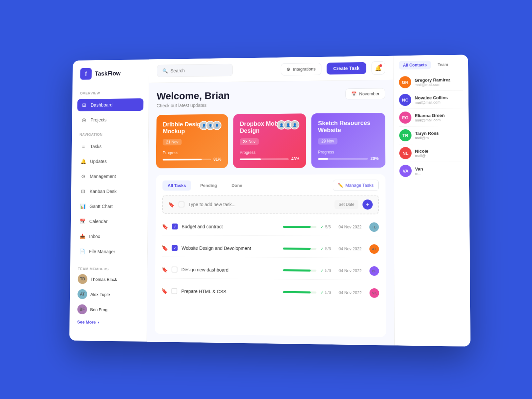 This screenshot has height=399, width=532. I want to click on tasks-tabs-header: All Tasks Pending Done ✏️ Manage Tasks, so click(271, 185).